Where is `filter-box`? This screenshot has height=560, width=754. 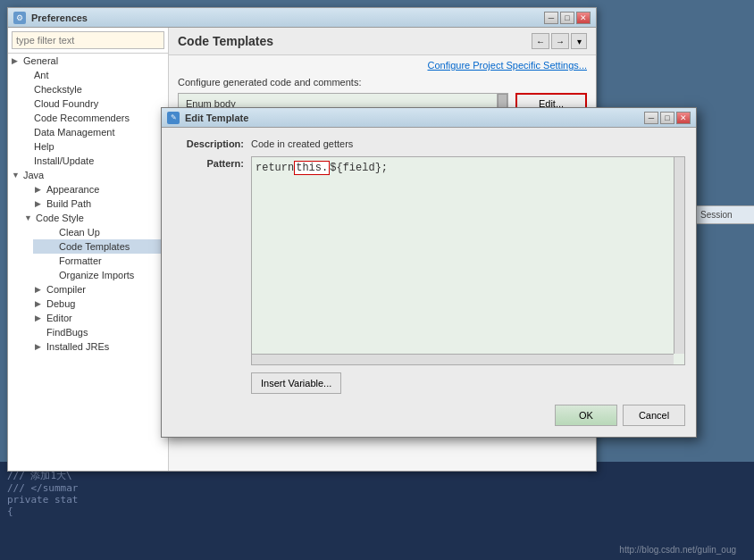
filter-box is located at coordinates (88, 41).